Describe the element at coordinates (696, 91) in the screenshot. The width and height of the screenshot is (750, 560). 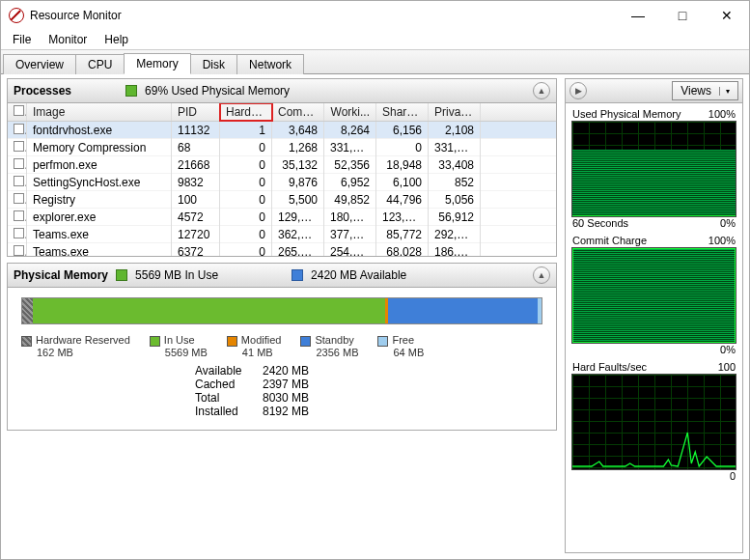
I see `views-label: Views` at that location.